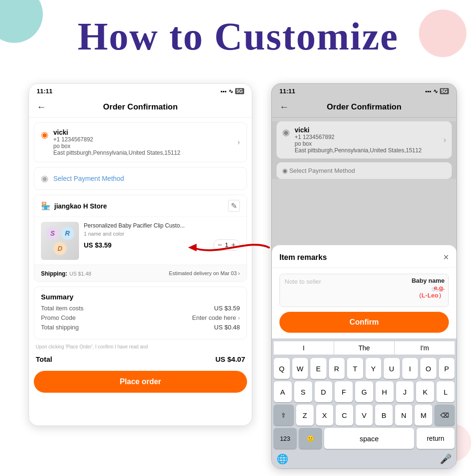  I want to click on summary-item-costs-value: US $3.59, so click(227, 308).